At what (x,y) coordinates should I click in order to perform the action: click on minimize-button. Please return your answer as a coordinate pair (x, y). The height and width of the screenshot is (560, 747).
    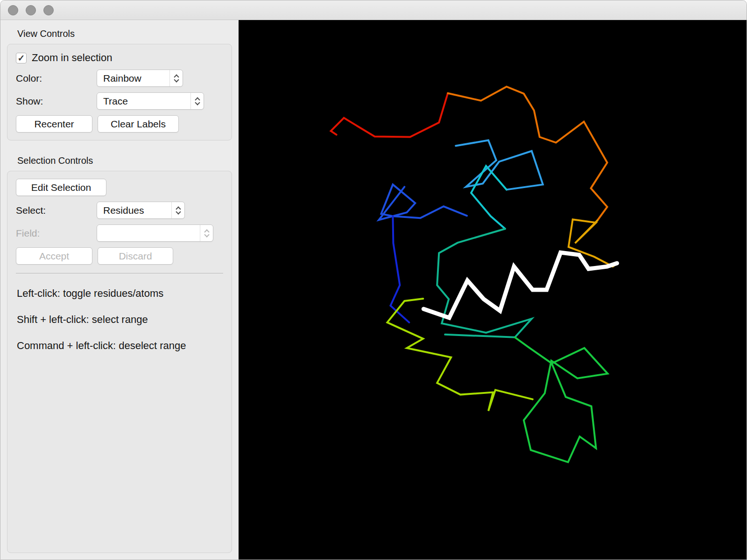
    Looking at the image, I should click on (31, 10).